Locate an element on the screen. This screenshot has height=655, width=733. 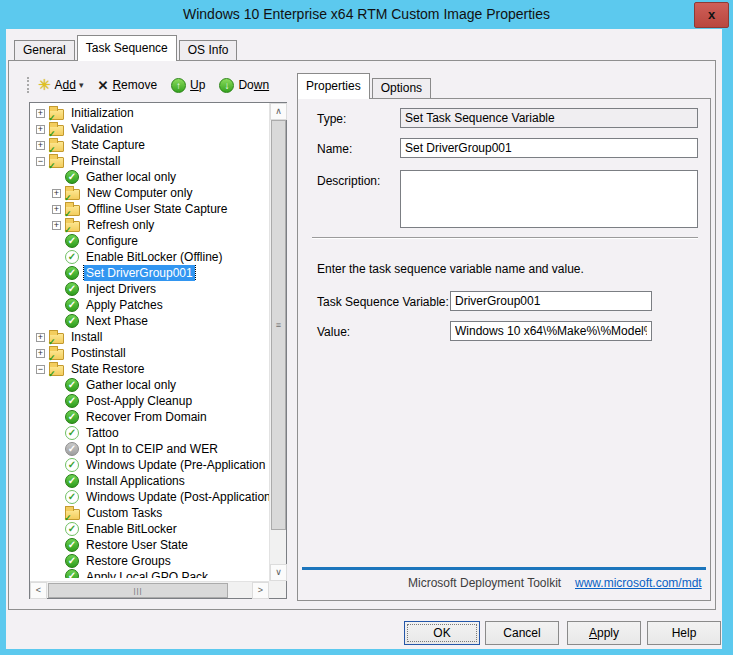
close-icon: x is located at coordinates (712, 14).